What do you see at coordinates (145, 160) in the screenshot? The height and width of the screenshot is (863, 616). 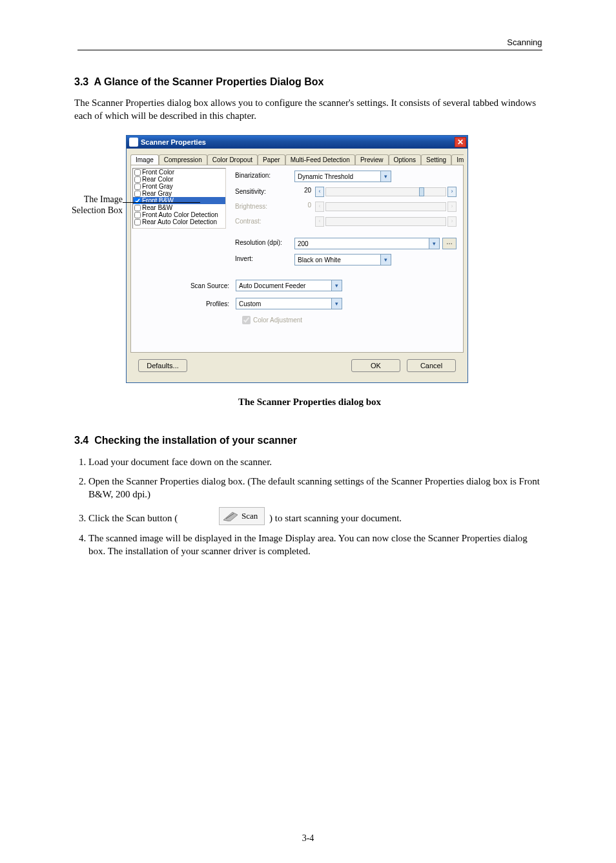 I see `tab-image: Image` at bounding box center [145, 160].